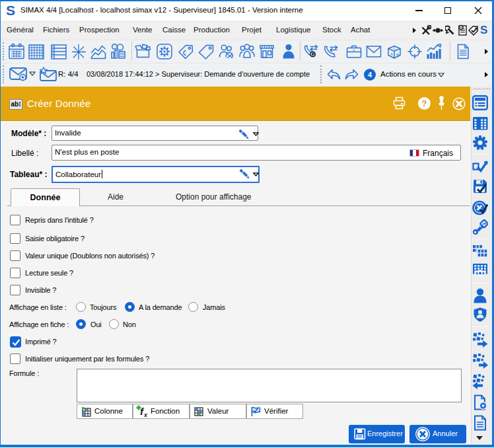 The image size is (494, 448). Describe the element at coordinates (392, 54) in the screenshot. I see `svg-text: A` at that location.